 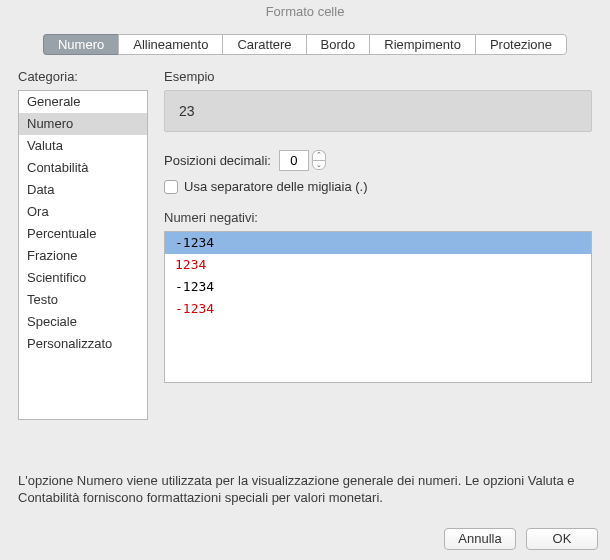 I want to click on negatives-label: Numeri negativi:, so click(x=378, y=218).